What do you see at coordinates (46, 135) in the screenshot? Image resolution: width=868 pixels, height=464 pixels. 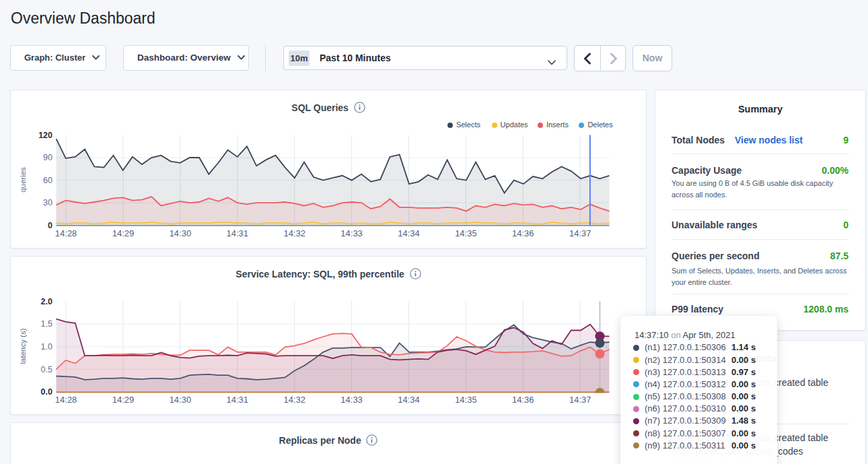 I see `svg-text: 120` at bounding box center [46, 135].